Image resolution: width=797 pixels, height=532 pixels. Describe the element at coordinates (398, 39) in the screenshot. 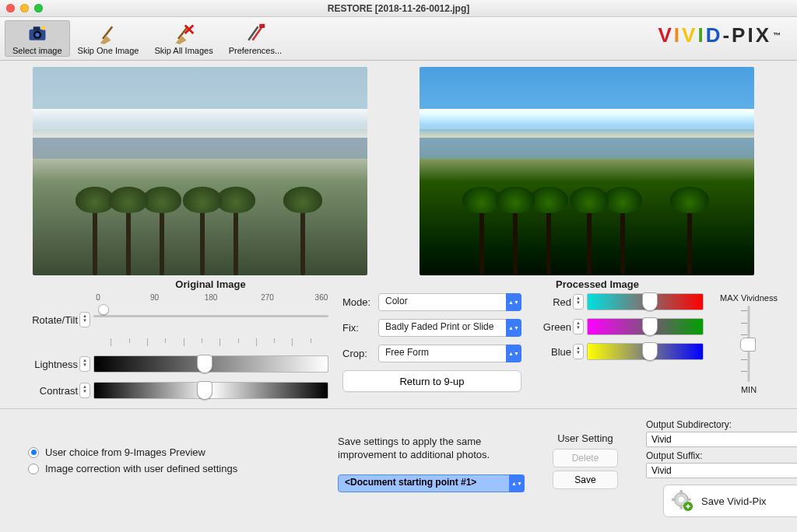

I see `toolbar: Select image Skip One Image Skip All Ima…` at that location.